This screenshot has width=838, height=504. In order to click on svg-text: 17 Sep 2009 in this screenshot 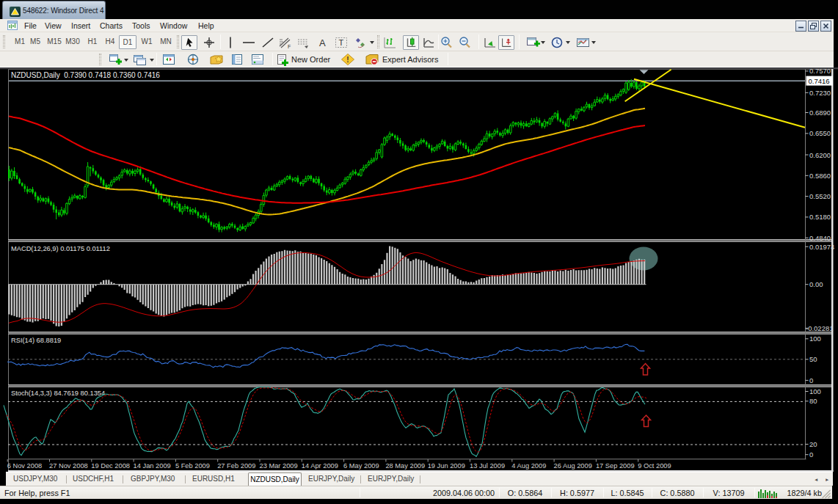, I will do `click(615, 466)`.